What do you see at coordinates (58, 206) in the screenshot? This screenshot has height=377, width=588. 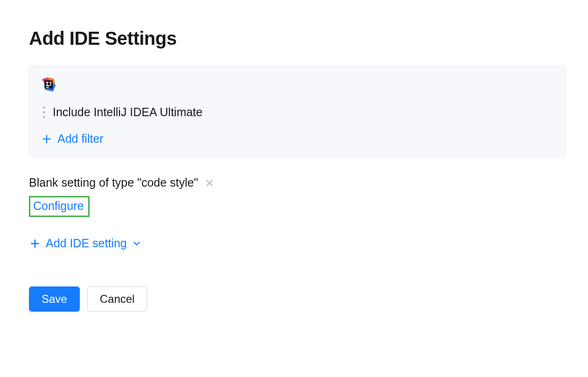 I see `configure-link: Configure` at bounding box center [58, 206].